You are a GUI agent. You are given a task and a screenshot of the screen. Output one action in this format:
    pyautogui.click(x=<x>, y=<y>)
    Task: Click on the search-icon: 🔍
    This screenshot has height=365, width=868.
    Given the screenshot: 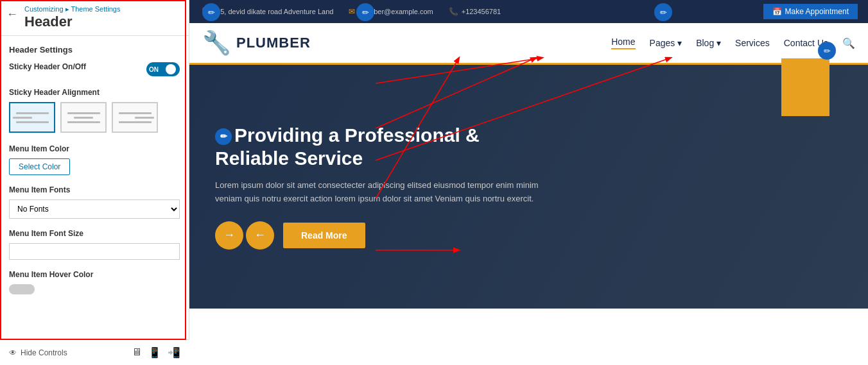 What is the action you would take?
    pyautogui.click(x=849, y=44)
    